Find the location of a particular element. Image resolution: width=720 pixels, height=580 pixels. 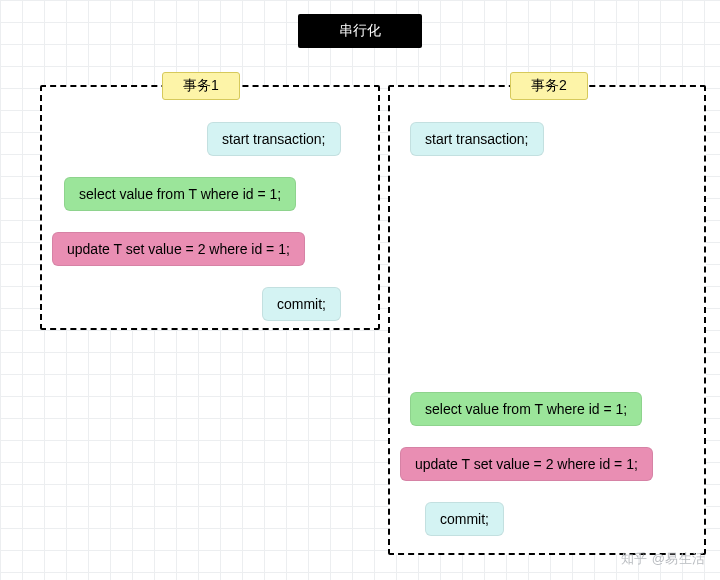

watermark-text: 知乎 @易生活 is located at coordinates (664, 559).